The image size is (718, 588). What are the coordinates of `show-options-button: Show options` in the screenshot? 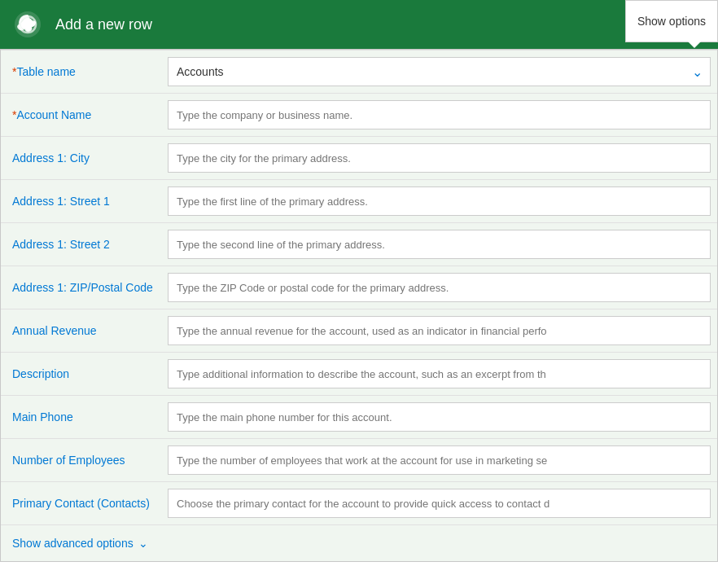 It's located at (672, 21).